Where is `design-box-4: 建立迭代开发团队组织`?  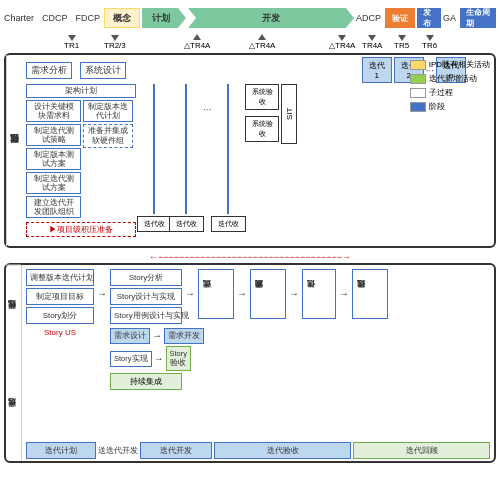
design-box-4: 建立迭代开发团队组织 is located at coordinates (54, 207).